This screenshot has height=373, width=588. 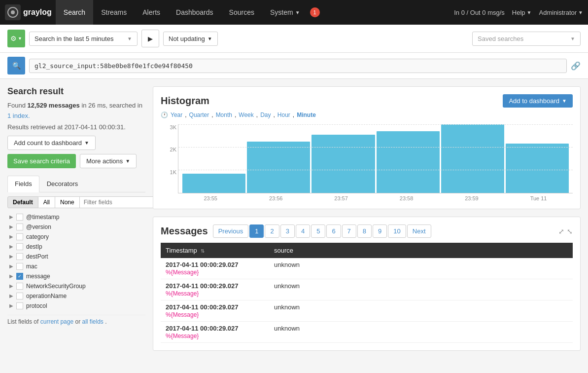 I want to click on play-icon: ▶, so click(x=150, y=38).